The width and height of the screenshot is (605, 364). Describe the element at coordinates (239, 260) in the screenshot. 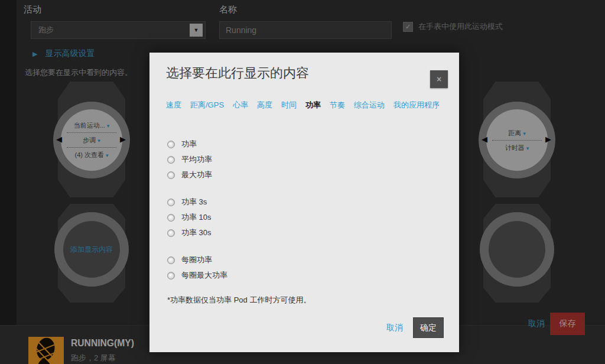

I see `radio-lap-power: 每圈功率` at that location.